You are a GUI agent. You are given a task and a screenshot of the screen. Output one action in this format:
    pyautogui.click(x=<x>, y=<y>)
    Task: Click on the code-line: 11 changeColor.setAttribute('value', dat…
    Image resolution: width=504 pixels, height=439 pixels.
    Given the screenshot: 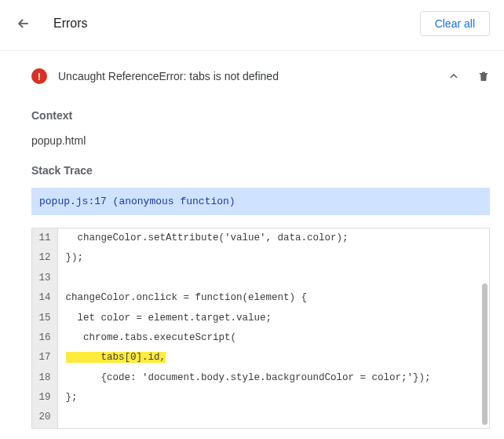 What is the action you would take?
    pyautogui.click(x=261, y=239)
    